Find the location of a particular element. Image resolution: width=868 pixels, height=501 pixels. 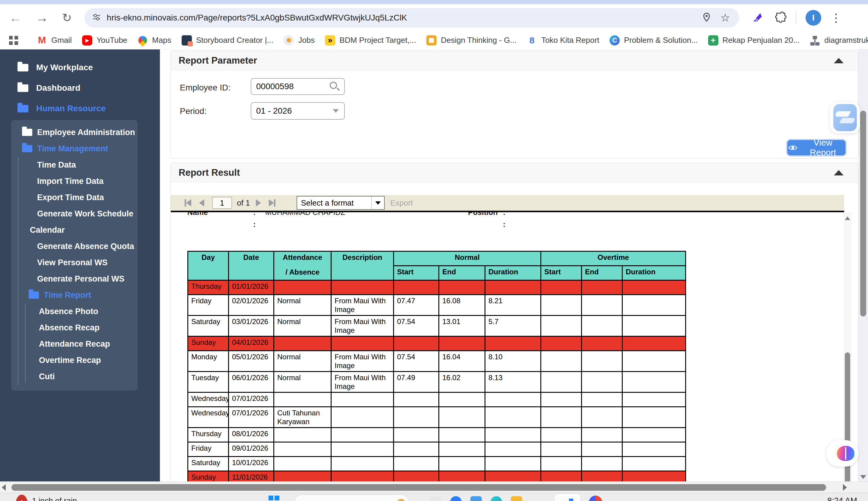

colon: : is located at coordinates (504, 224).